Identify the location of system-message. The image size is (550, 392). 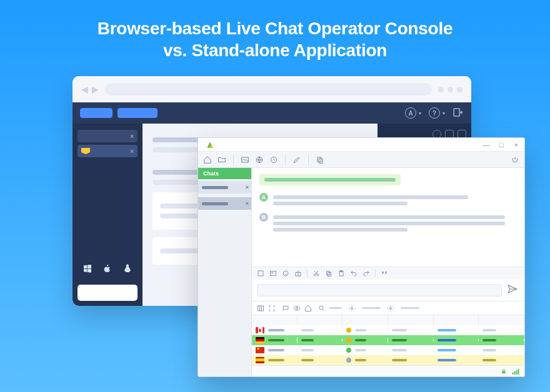
(330, 180).